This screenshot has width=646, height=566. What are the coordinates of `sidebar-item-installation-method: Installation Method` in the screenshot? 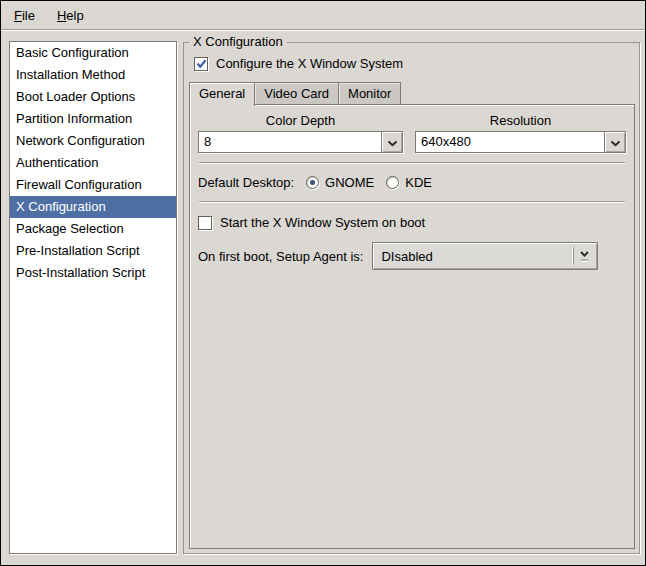 It's located at (93, 75).